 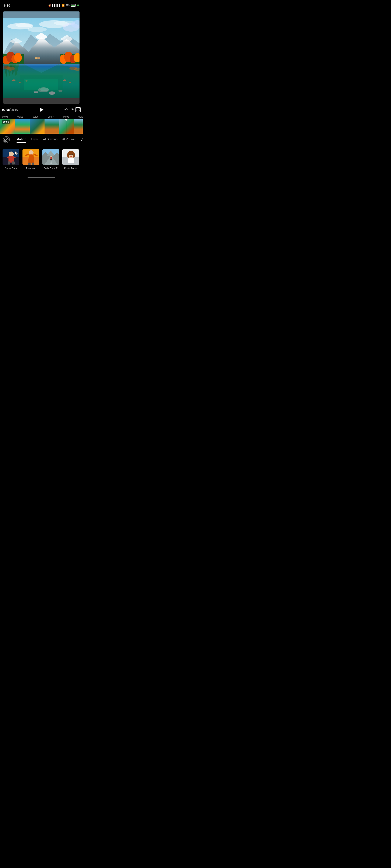 I want to click on dolly-zoom-thumbnail, so click(x=51, y=157).